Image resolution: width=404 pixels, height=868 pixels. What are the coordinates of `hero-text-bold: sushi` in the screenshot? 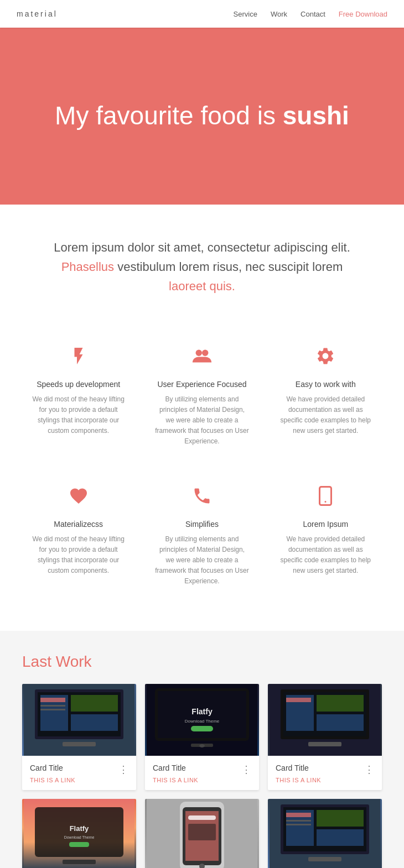 It's located at (316, 116).